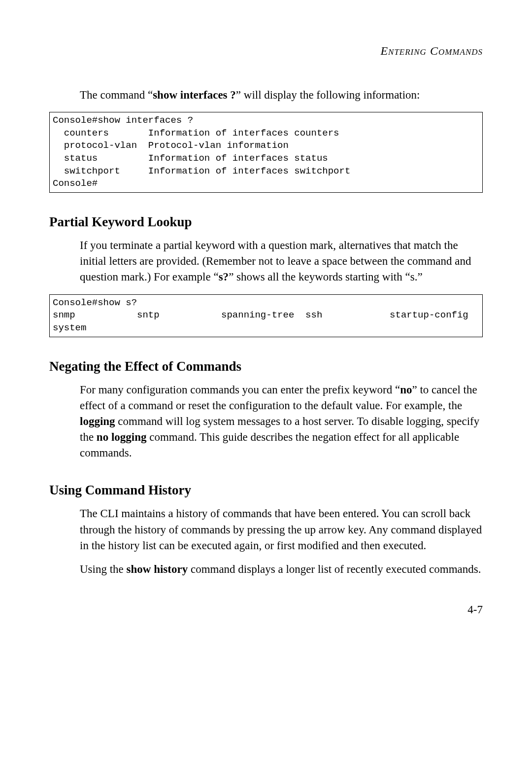 This screenshot has height=774, width=532. I want to click on running-header: Entering Commands, so click(266, 51).